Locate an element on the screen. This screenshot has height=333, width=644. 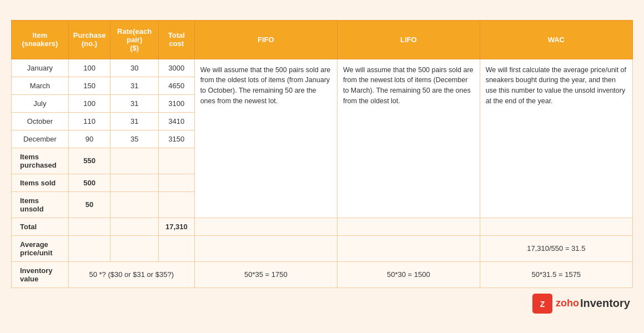
svg-text: Z is located at coordinates (543, 304).